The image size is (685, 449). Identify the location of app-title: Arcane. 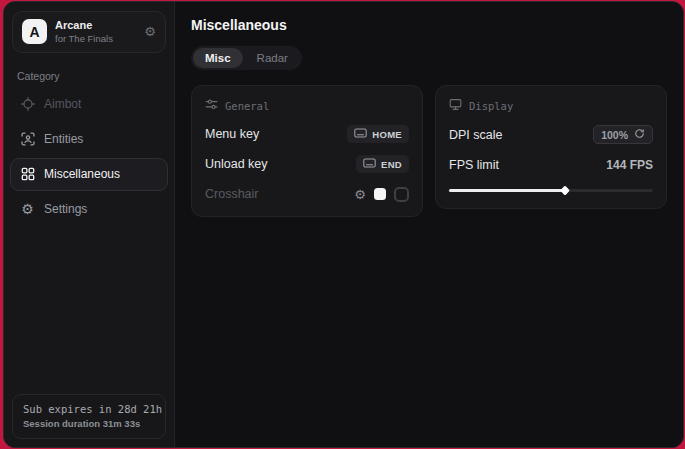
(84, 26).